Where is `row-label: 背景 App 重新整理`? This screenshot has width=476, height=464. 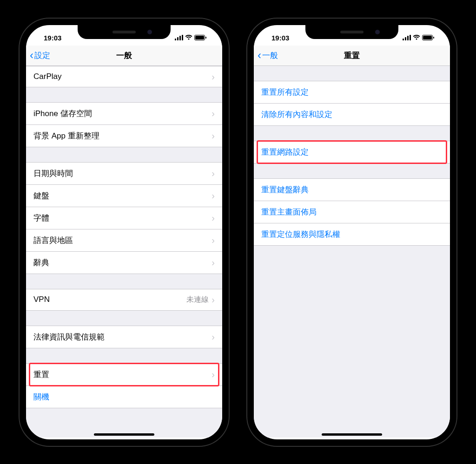
row-label: 背景 App 重新整理 is located at coordinates (66, 136).